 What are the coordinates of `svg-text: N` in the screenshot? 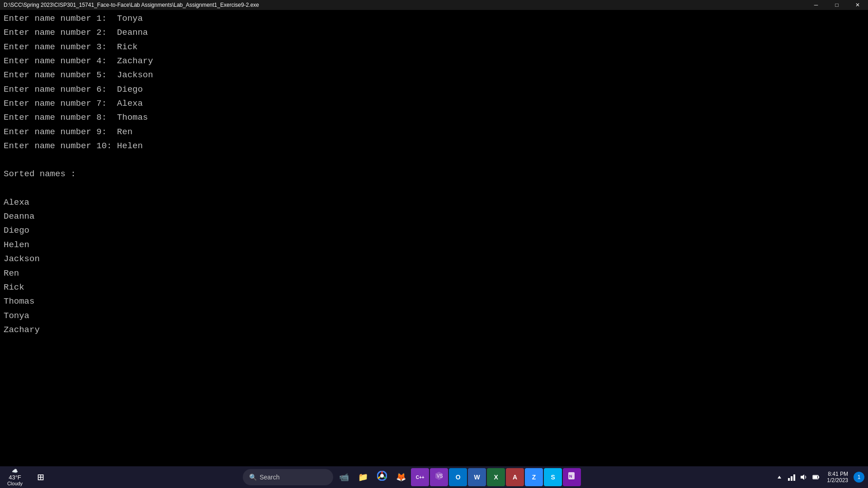 It's located at (571, 476).